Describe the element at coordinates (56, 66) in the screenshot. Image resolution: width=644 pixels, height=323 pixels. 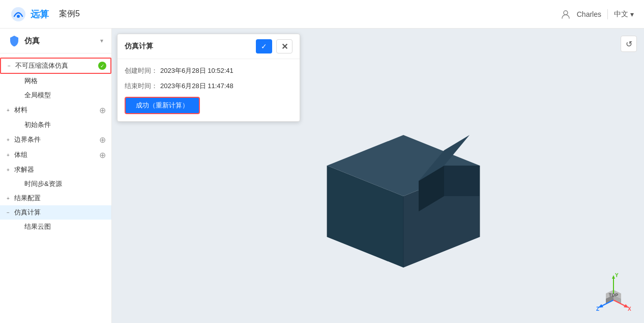
I see `sidebar-item-root: − 不可压缩流体仿真` at that location.